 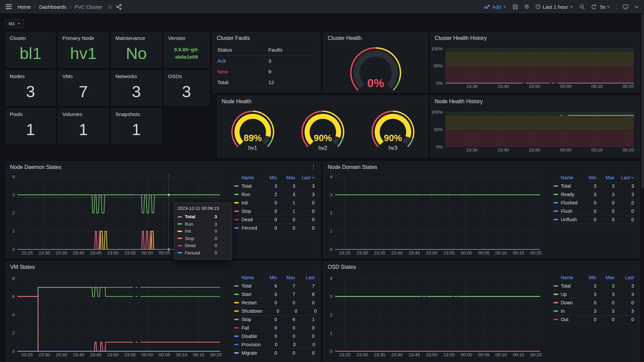 What do you see at coordinates (567, 203) in the screenshot?
I see `legend-series-flushed: Flushed` at bounding box center [567, 203].